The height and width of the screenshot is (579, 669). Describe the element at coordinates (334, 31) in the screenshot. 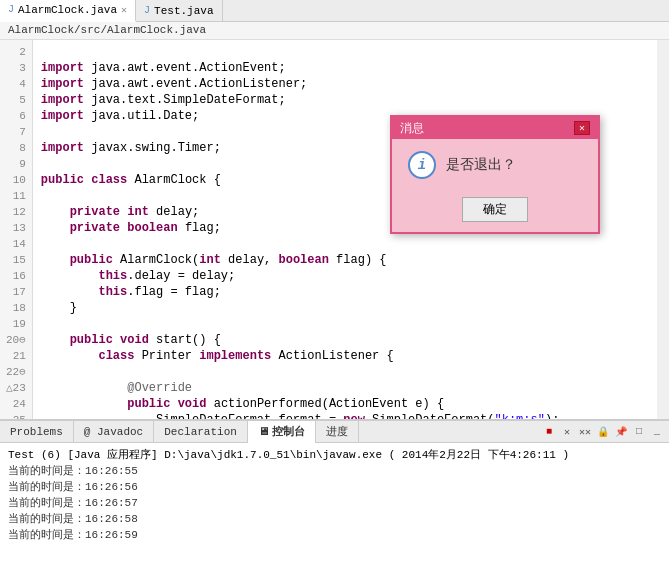

I see `breadcrumb: AlarmClock/src/AlarmClock.java` at that location.